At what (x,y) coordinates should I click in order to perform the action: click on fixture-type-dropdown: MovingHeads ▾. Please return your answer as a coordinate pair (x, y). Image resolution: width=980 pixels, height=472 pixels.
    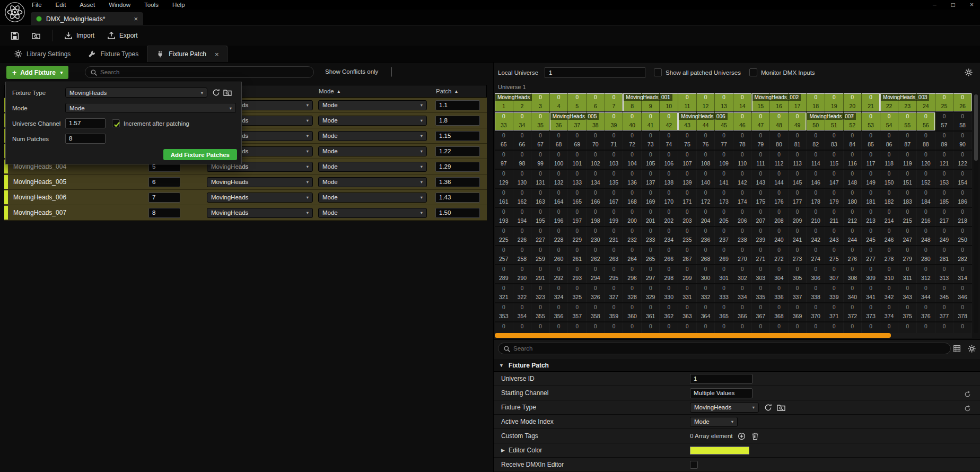
    Looking at the image, I should click on (136, 92).